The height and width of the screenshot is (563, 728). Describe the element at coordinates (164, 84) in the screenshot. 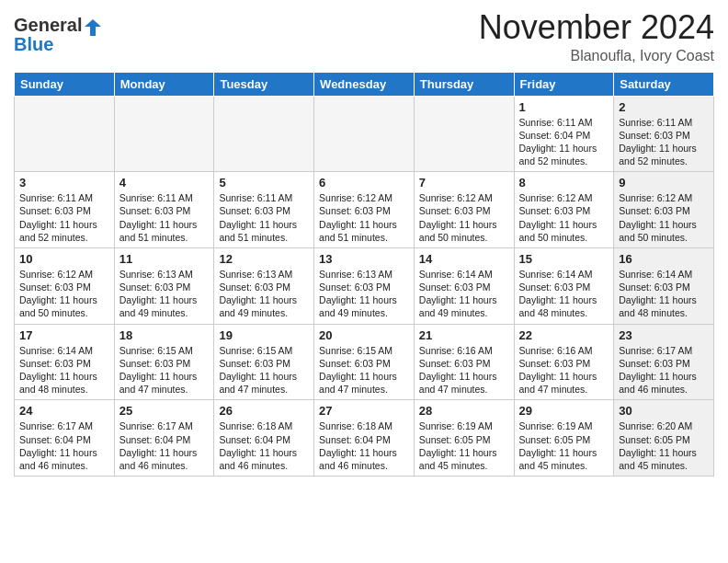

I see `weekday-header-monday: Monday` at that location.